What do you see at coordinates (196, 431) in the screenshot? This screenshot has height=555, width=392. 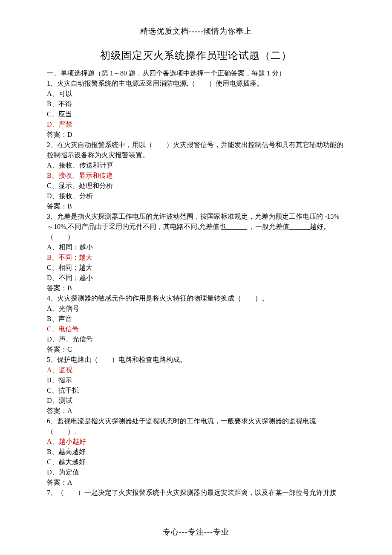 I see `question-stem: （ ）。` at bounding box center [196, 431].